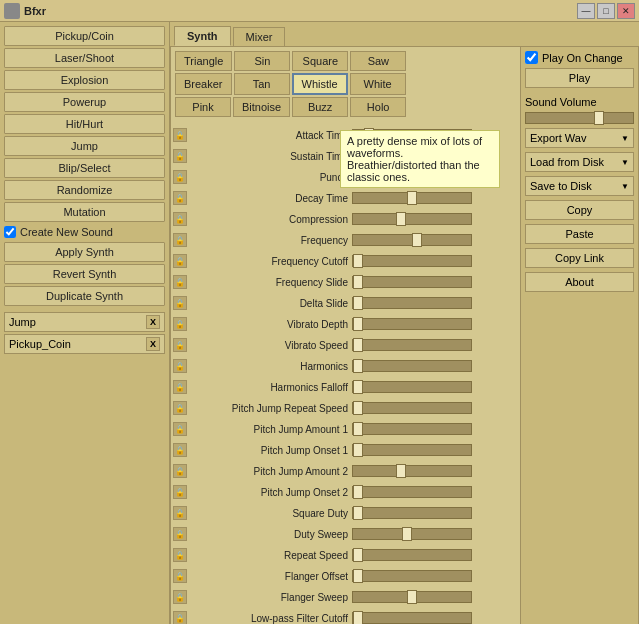 This screenshot has height=624, width=639. Describe the element at coordinates (412, 198) in the screenshot. I see `param-slider-decay` at that location.